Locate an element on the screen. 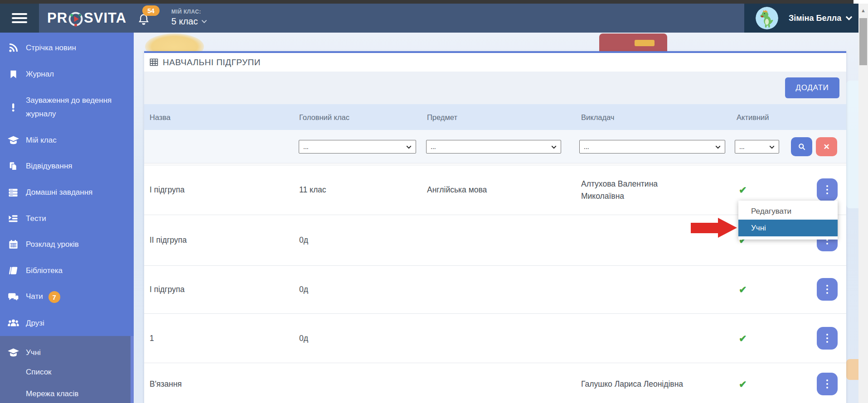  column-header: Викладач is located at coordinates (597, 117).